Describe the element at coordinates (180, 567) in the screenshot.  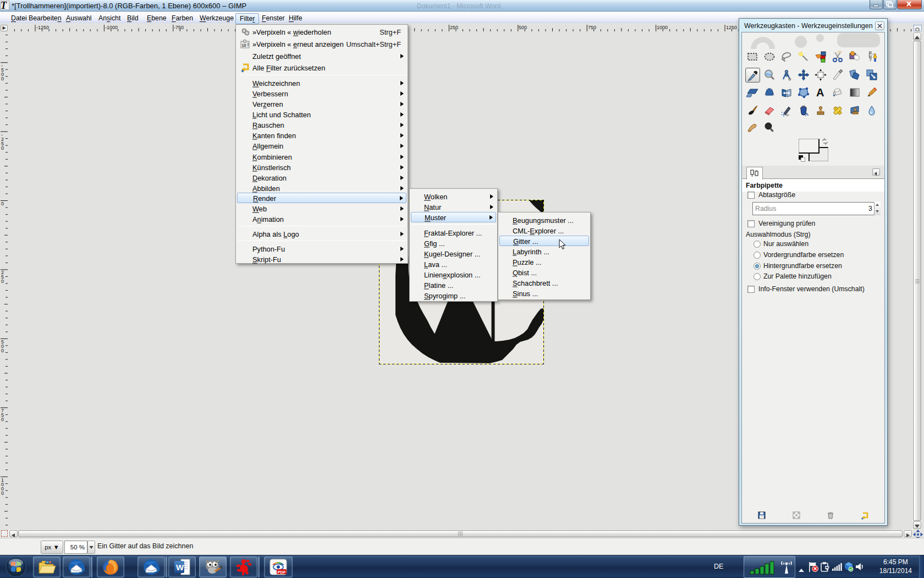
I see `svg-text: W` at that location.